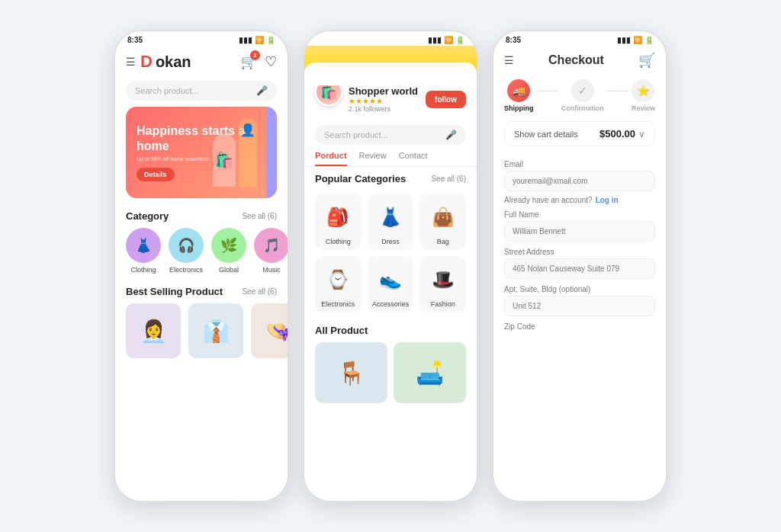 The image size is (781, 532). What do you see at coordinates (216, 331) in the screenshot?
I see `product-card-2: 👔` at bounding box center [216, 331].